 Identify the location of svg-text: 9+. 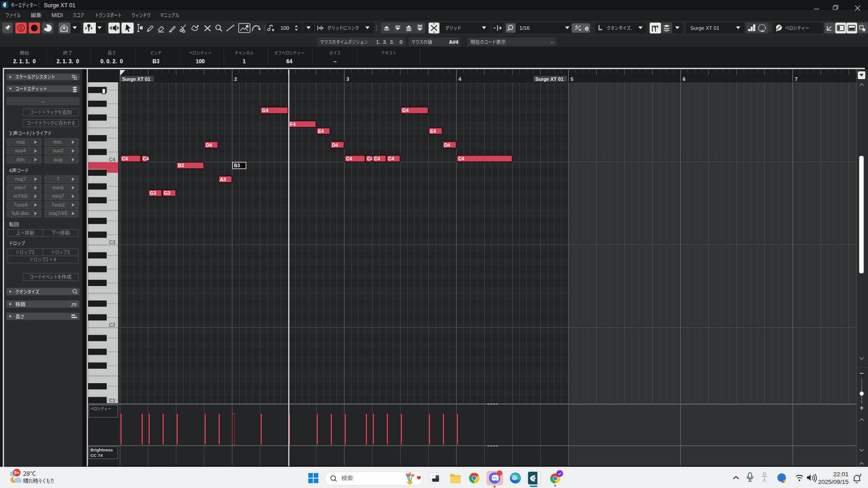
(17, 473).